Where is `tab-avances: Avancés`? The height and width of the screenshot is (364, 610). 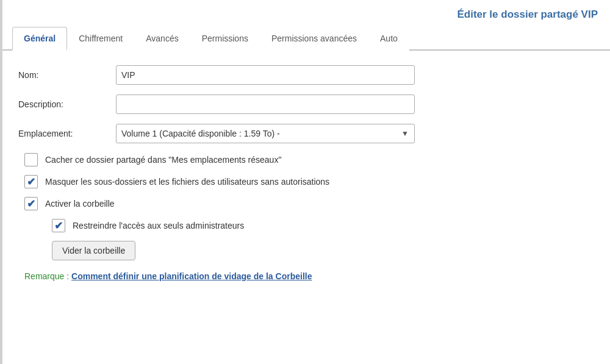
tab-avances: Avancés is located at coordinates (162, 39).